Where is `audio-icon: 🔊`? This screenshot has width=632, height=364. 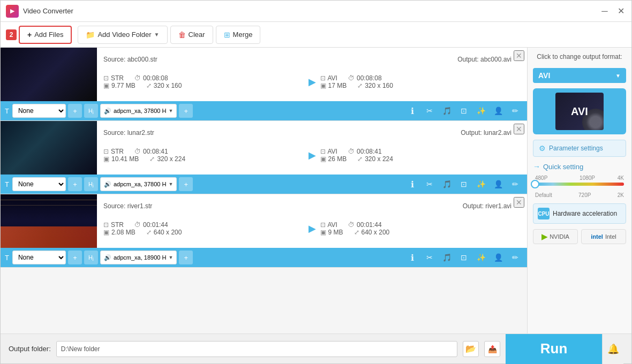
audio-icon: 🔊 is located at coordinates (108, 111).